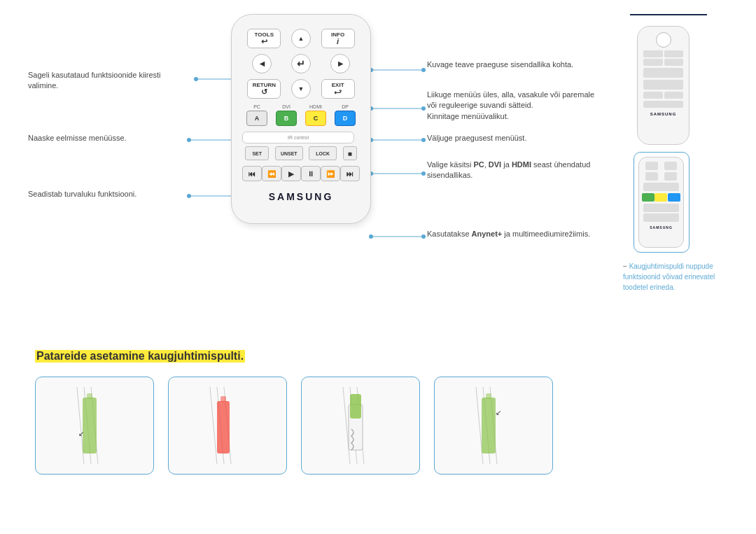 The image size is (756, 534). Describe the element at coordinates (664, 85) in the screenshot. I see `small-remote-top: SAMSUNG` at that location.